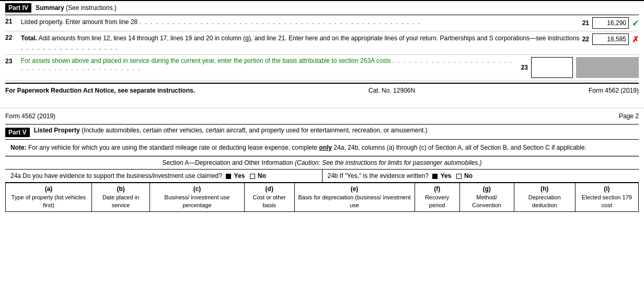 The image size is (644, 281). I want to click on col-d-header: (d) Cost or other basis, so click(269, 198).